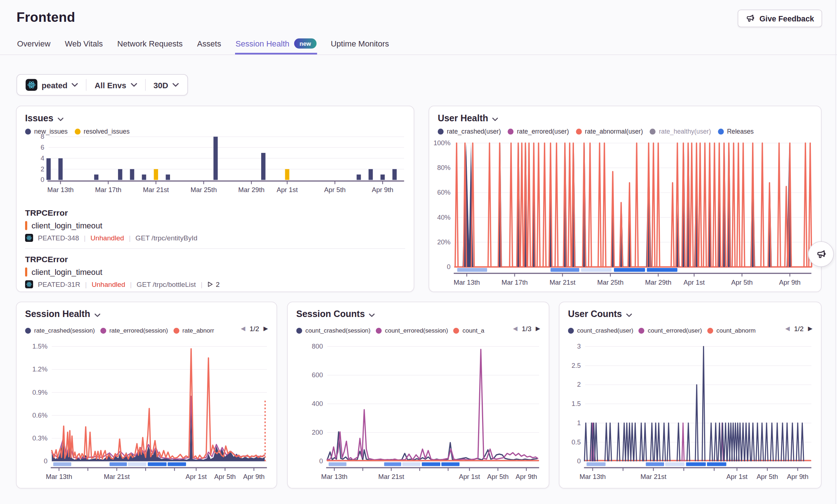  Describe the element at coordinates (166, 85) in the screenshot. I see `date-range-filter: 30D` at that location.